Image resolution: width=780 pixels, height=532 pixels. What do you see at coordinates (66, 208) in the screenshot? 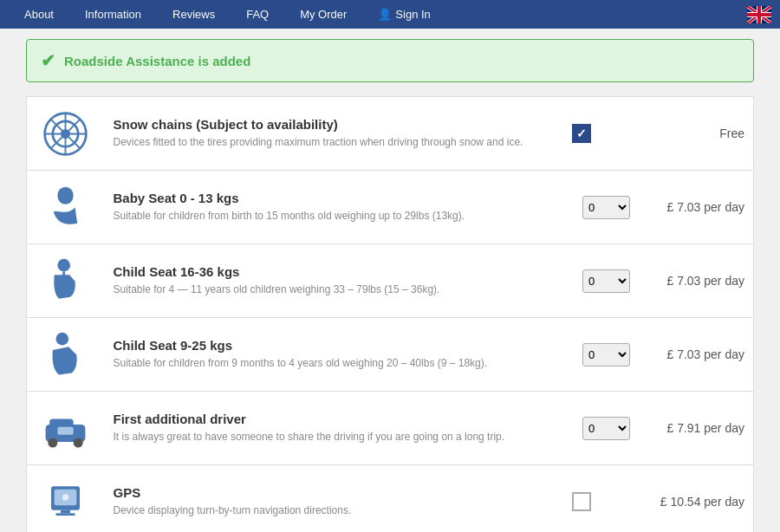
I see `item-icon-baby-seat` at bounding box center [66, 208].